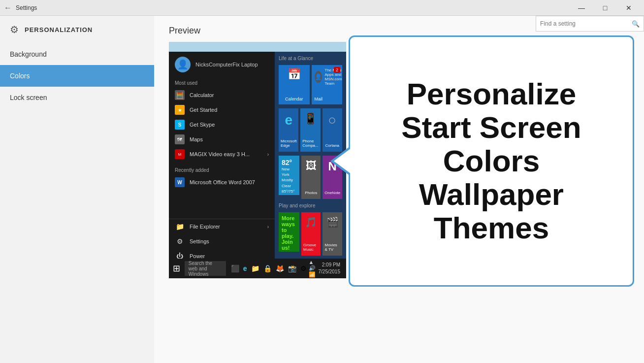 The width and height of the screenshot is (644, 363). What do you see at coordinates (311, 193) in the screenshot?
I see `photos-tile-label: Photos` at bounding box center [311, 193].